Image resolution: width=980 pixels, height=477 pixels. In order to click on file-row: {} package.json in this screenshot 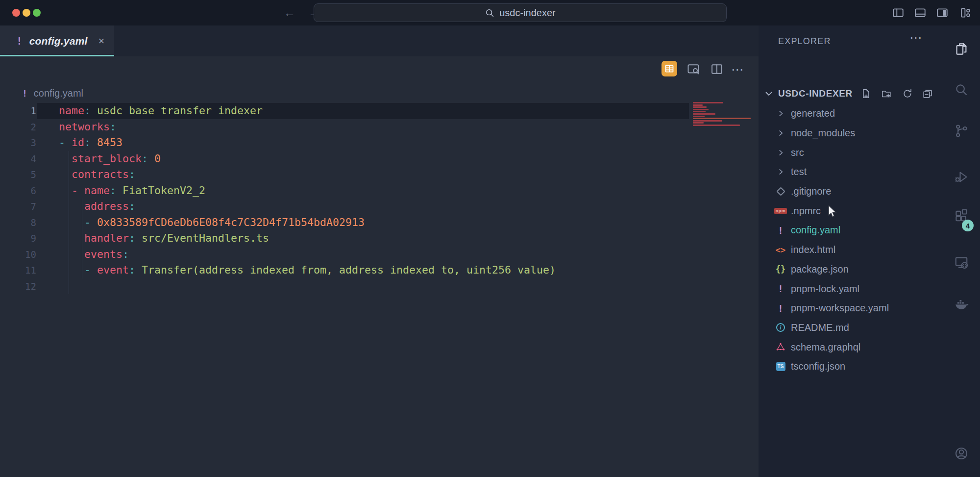, I will do `click(850, 270)`.